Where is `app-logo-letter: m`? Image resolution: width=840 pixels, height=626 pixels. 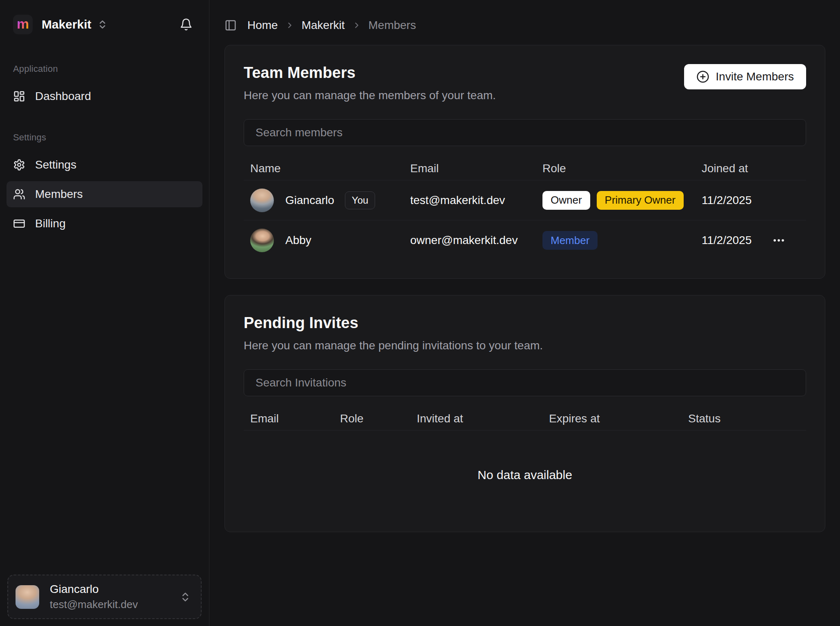
app-logo-letter: m is located at coordinates (23, 24).